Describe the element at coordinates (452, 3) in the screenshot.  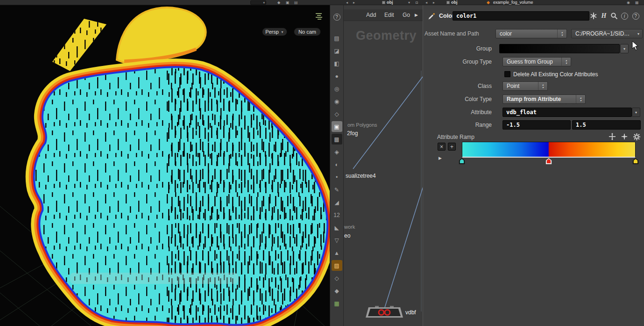
I see `params-context-chip: obj` at that location.